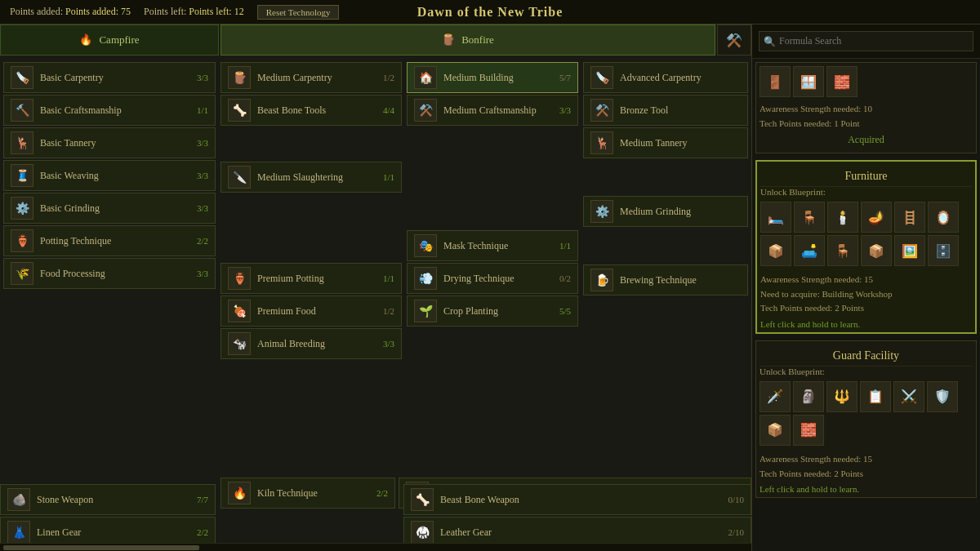  I want to click on bp-chest: 📦, so click(876, 251).